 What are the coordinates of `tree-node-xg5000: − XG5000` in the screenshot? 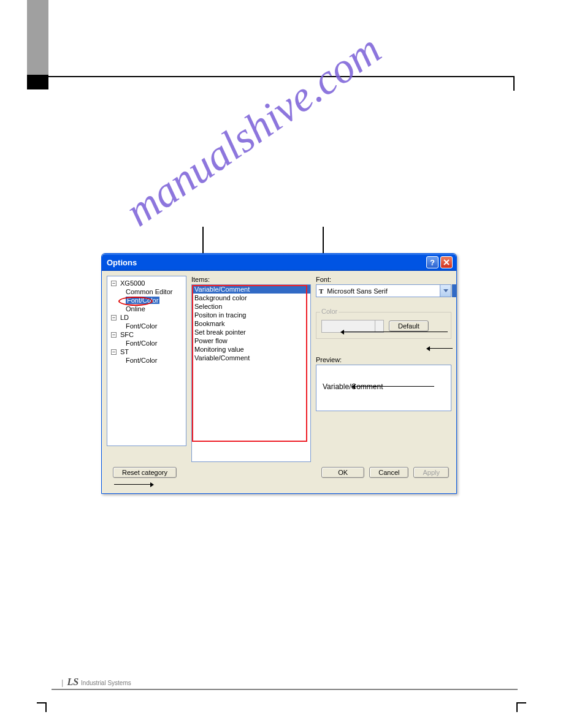 It's located at (147, 283).